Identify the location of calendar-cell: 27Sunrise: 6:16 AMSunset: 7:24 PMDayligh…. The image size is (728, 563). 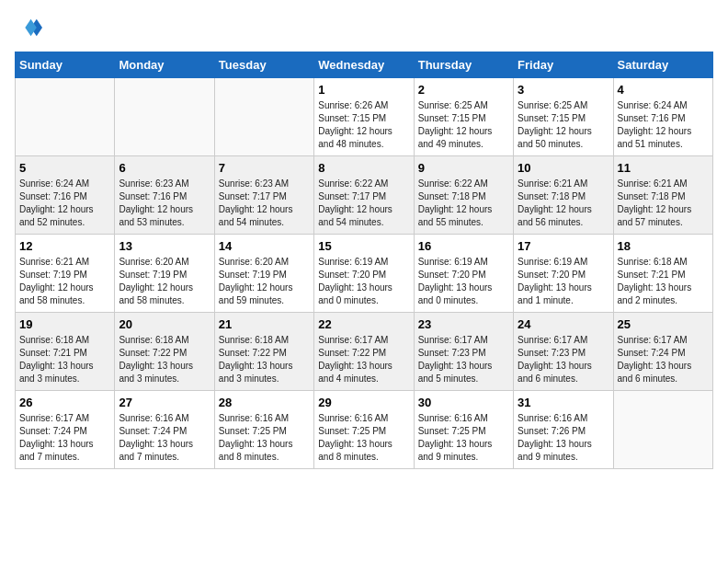
(165, 431).